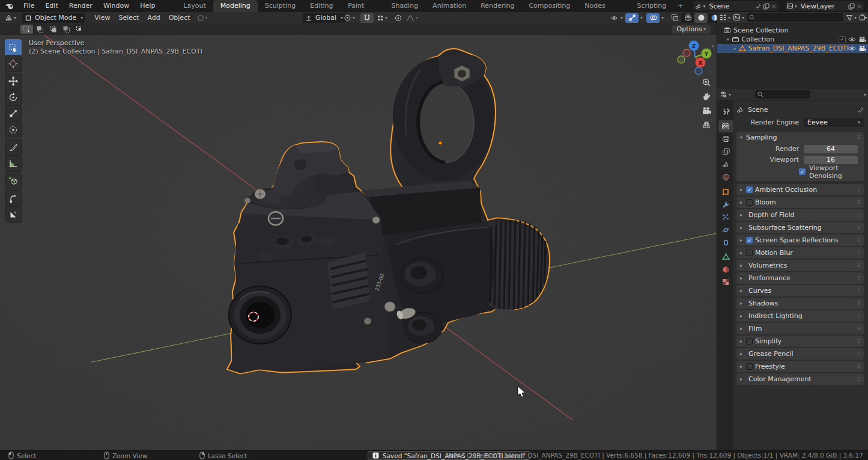 The image size is (868, 460). What do you see at coordinates (795, 17) in the screenshot?
I see `outliner-search-input` at bounding box center [795, 17].